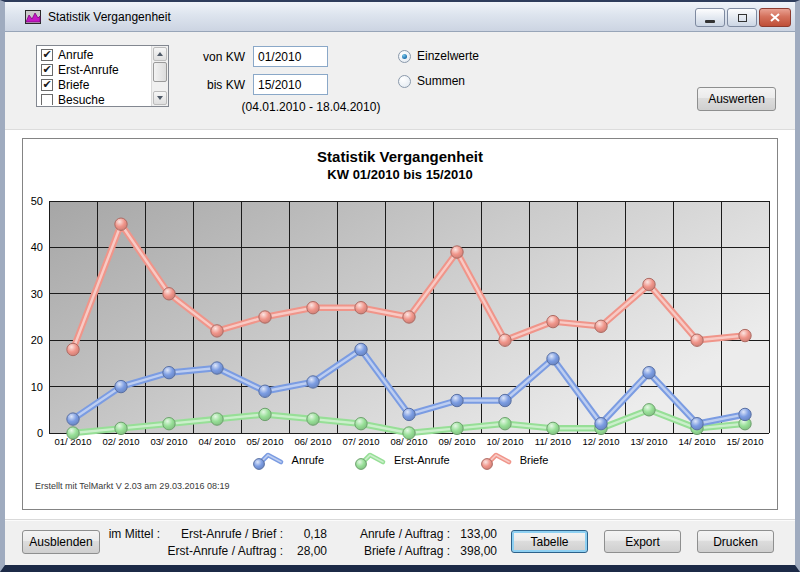 This screenshot has height=572, width=800. Describe the element at coordinates (37, 387) in the screenshot. I see `y-tick-label: 10` at that location.